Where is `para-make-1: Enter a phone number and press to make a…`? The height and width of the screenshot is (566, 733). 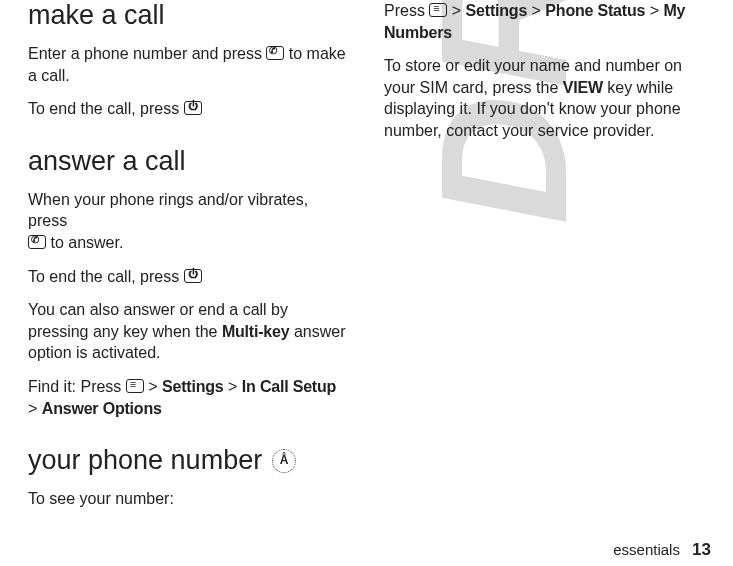 para-make-1: Enter a phone number and press to make a… is located at coordinates (188, 64).